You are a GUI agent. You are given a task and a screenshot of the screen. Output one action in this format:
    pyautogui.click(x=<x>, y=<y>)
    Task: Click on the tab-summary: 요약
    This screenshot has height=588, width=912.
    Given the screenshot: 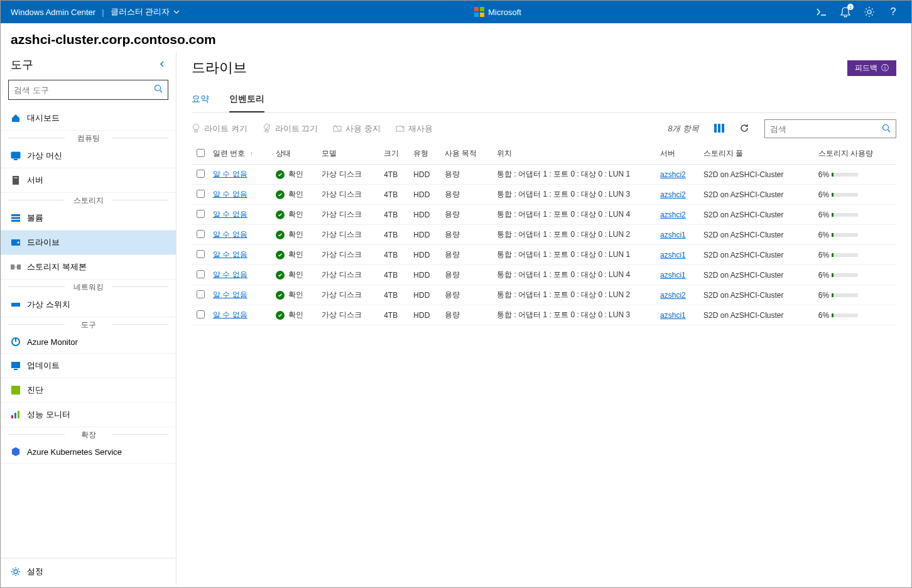 What is the action you would take?
    pyautogui.click(x=200, y=101)
    